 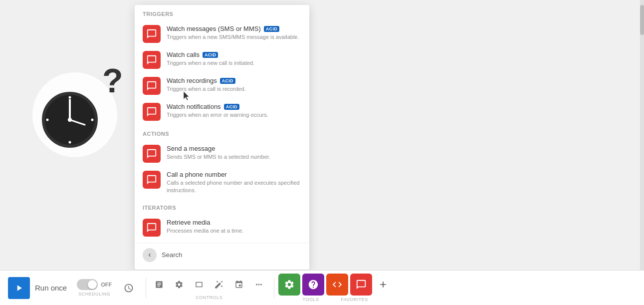 What do you see at coordinates (222, 86) in the screenshot?
I see `list-item: Watch recordings ACID Triggers when a ca…` at bounding box center [222, 86].